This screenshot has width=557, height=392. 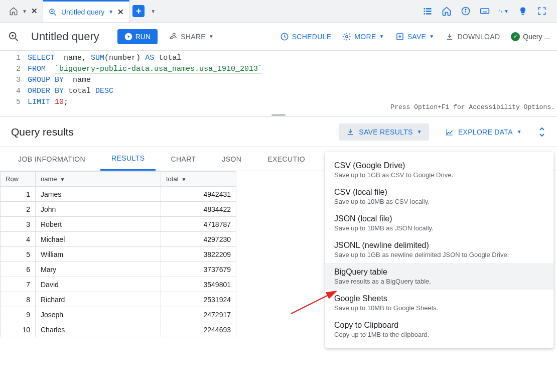 I want to click on table-row: 9Joseph2472917, so click(x=118, y=315).